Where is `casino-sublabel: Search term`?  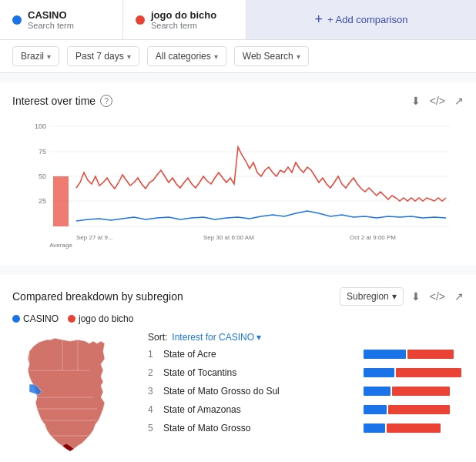 casino-sublabel: Search term is located at coordinates (51, 25).